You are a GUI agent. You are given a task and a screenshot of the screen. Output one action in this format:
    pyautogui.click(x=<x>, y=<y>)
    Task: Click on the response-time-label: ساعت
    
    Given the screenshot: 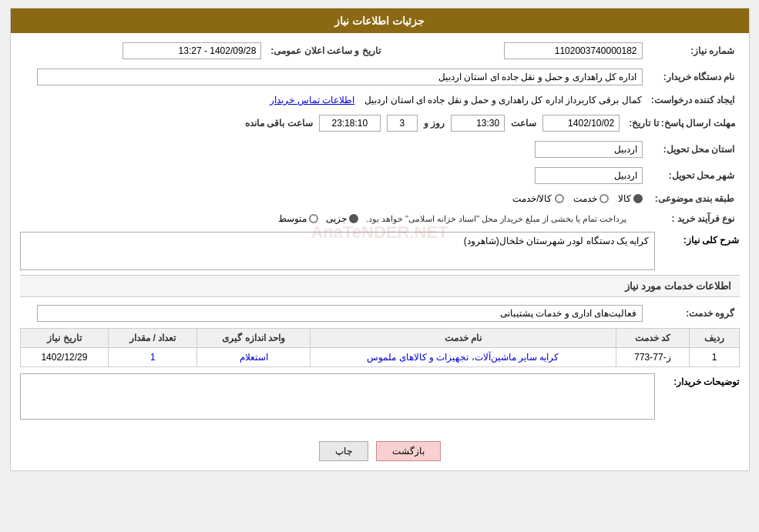 What is the action you would take?
    pyautogui.click(x=524, y=123)
    